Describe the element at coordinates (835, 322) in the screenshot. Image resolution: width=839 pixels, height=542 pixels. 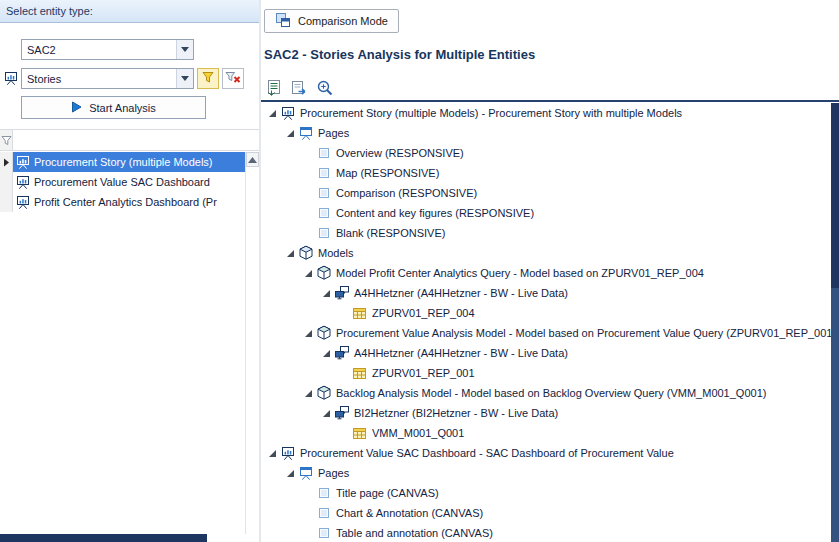
I see `tree-scrollbar` at that location.